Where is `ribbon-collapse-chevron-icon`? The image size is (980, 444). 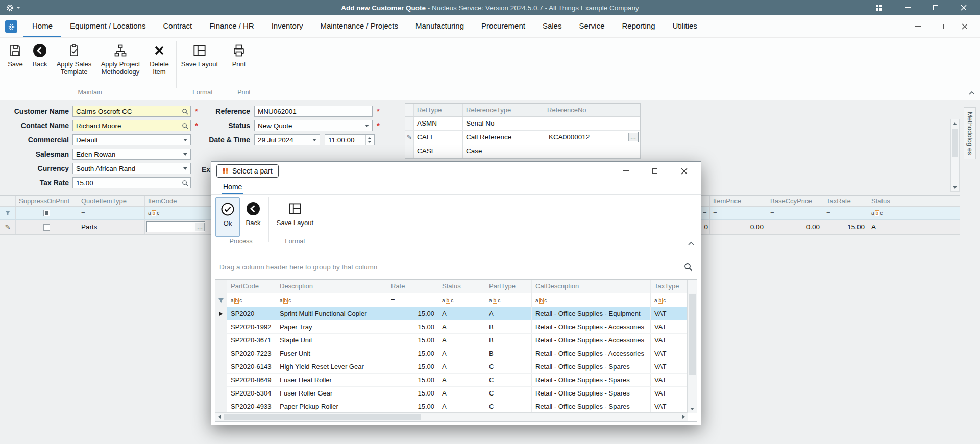
ribbon-collapse-chevron-icon is located at coordinates (972, 93).